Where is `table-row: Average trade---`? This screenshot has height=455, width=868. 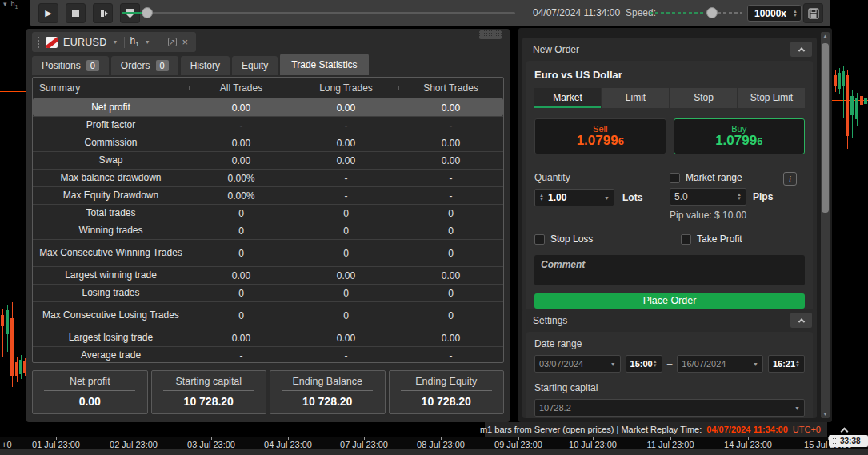 table-row: Average trade--- is located at coordinates (268, 355).